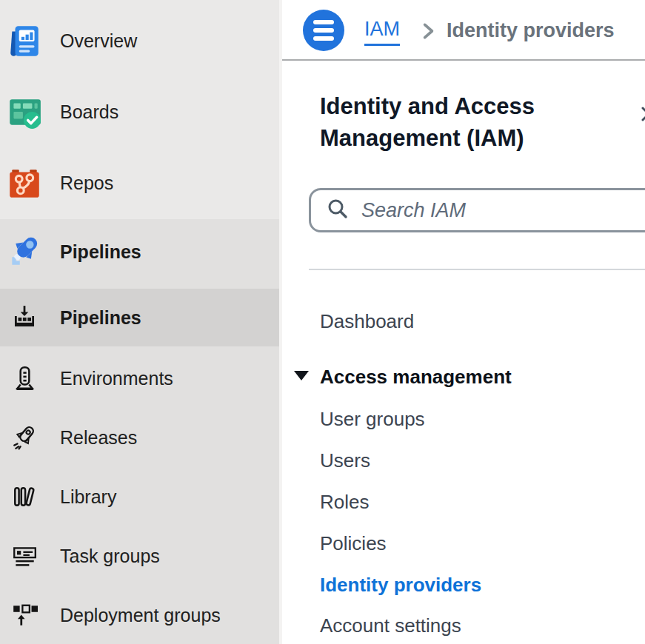 This screenshot has height=644, width=645. Describe the element at coordinates (464, 30) in the screenshot. I see `iam-panel-header: IAM Identity providers` at that location.